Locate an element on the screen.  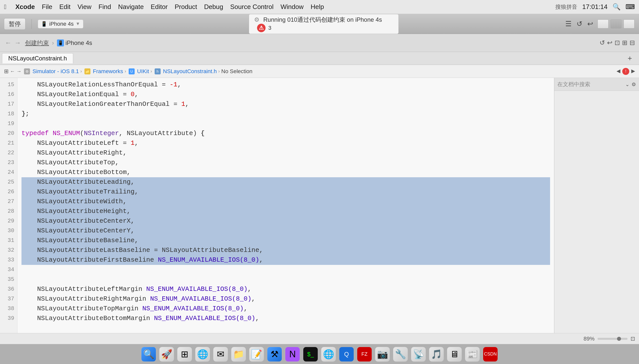
menubar-find: Find is located at coordinates (105, 7).